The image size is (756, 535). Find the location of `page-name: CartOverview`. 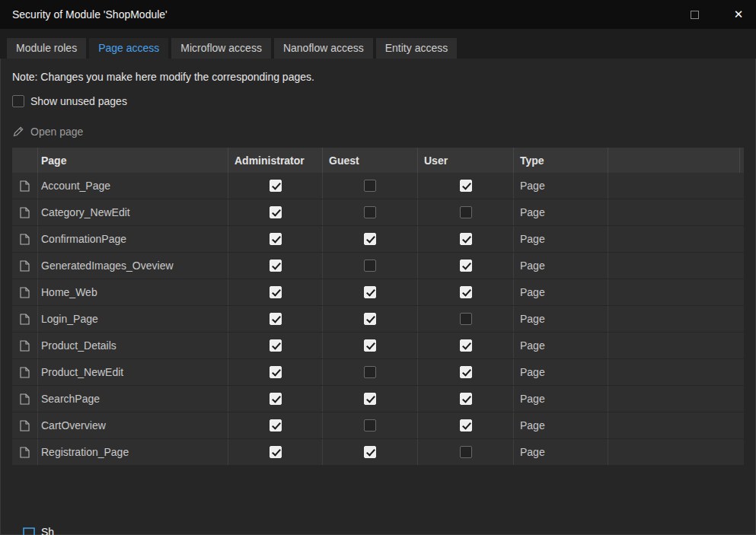

page-name: CartOverview is located at coordinates (133, 425).